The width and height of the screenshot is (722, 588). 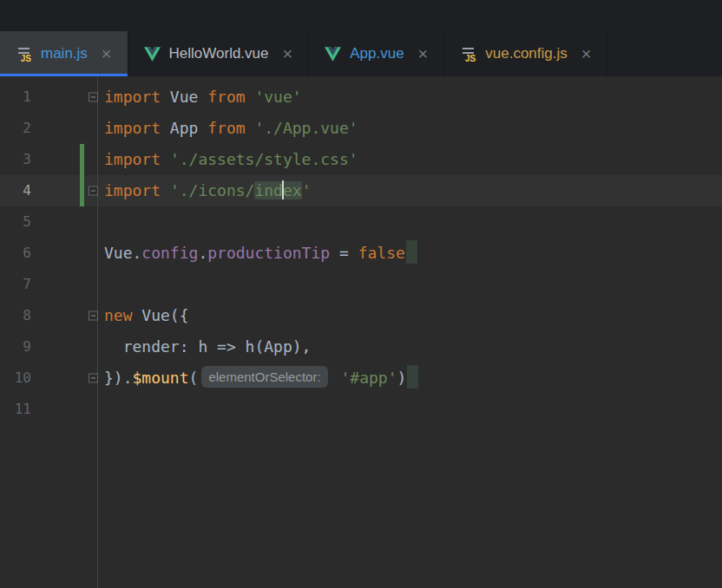 I want to click on code-token: Vue({, so click(x=161, y=316).